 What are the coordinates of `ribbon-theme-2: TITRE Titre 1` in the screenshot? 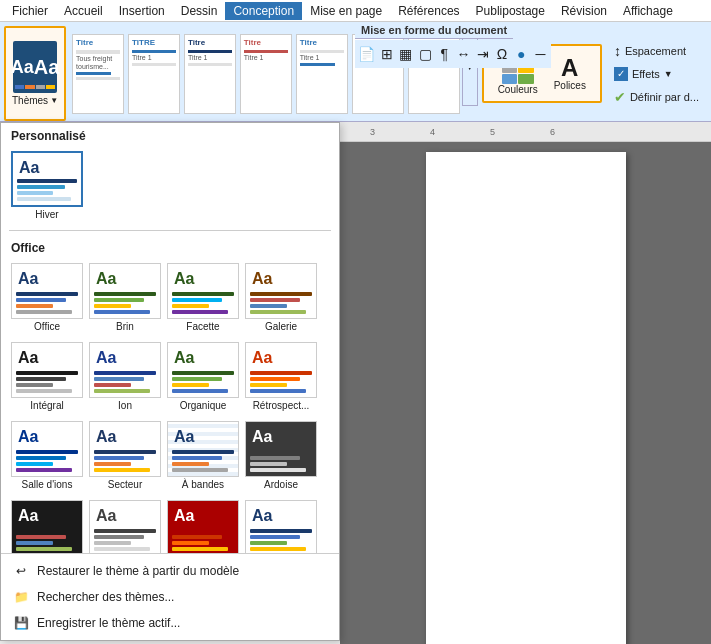 It's located at (154, 74).